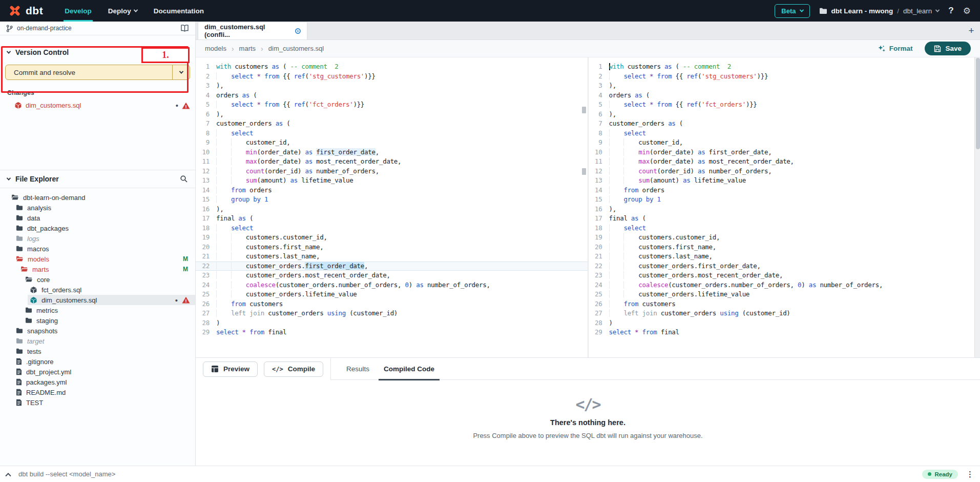 Image resolution: width=980 pixels, height=482 pixels. Describe the element at coordinates (123, 11) in the screenshot. I see `nav-deploy: Deploy` at that location.